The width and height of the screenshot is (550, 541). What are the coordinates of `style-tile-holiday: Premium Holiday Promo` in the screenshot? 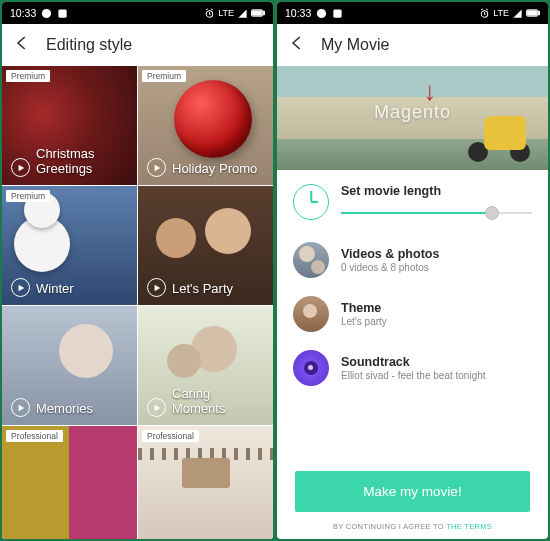 It's located at (206, 126).